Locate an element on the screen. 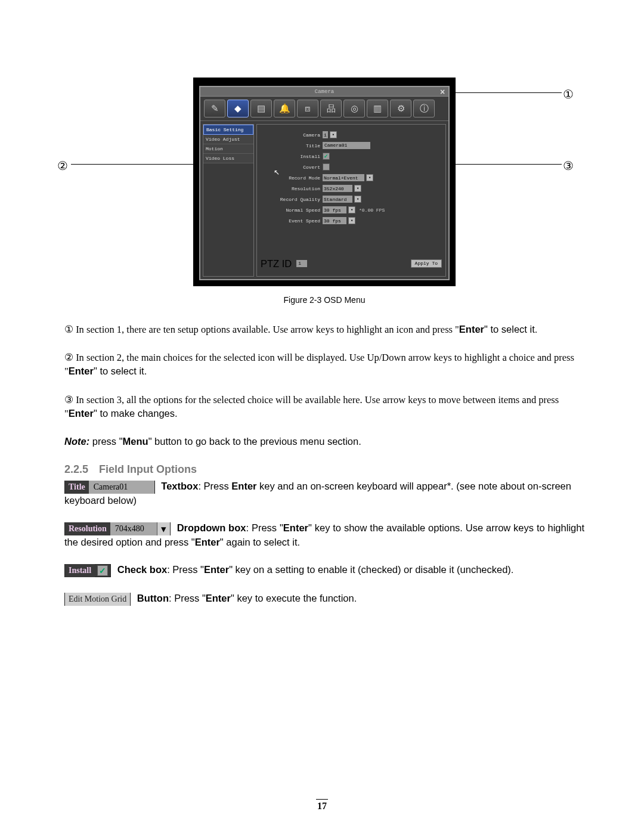 This screenshot has width=644, height=833. toolbar-icon-3: ▤ is located at coordinates (261, 109).